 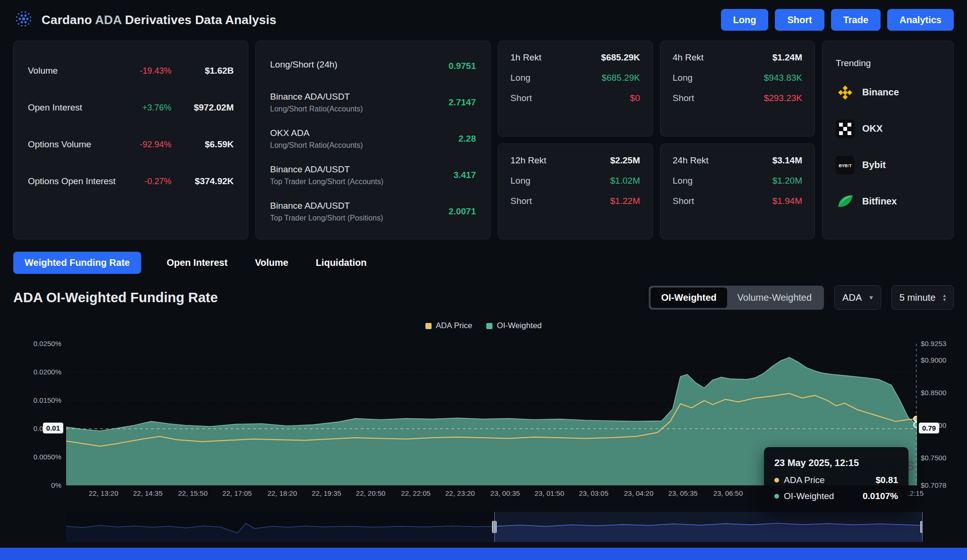 What do you see at coordinates (131, 140) in the screenshot?
I see `market-stats-panel: Volume -19.43% $1.62B Open Interest +3.7…` at bounding box center [131, 140].